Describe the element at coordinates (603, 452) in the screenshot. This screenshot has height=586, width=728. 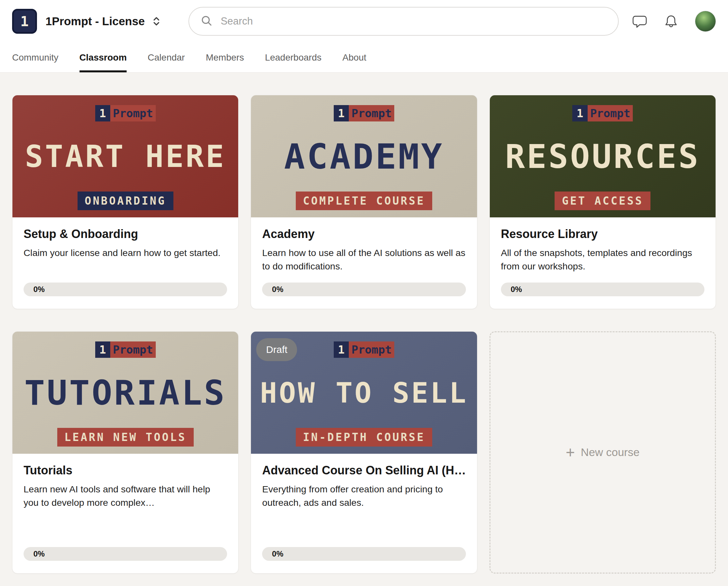
I see `new-course-button: + New course` at that location.